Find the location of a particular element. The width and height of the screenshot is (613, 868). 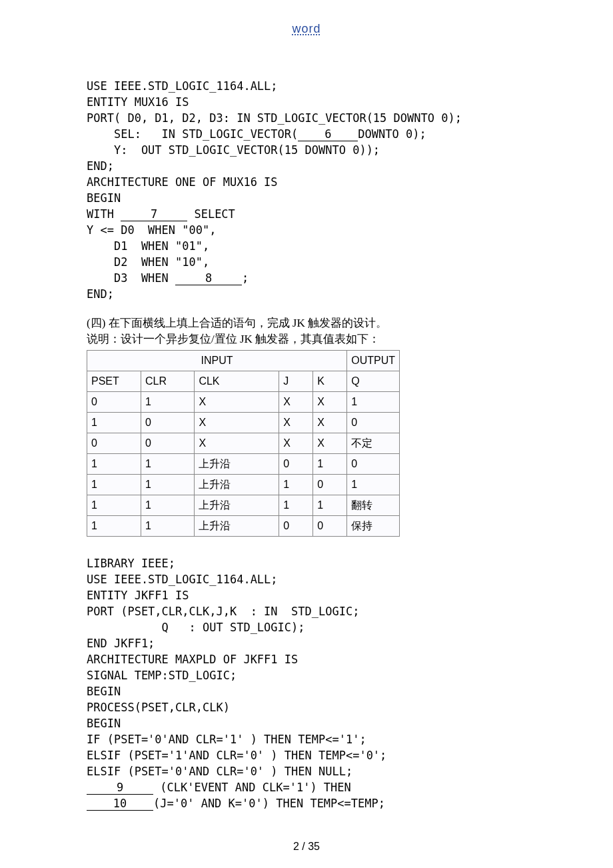

code-line: IF (PSET='0'AND CLR='1' ) THEN TEMP<='1'… is located at coordinates (227, 739).